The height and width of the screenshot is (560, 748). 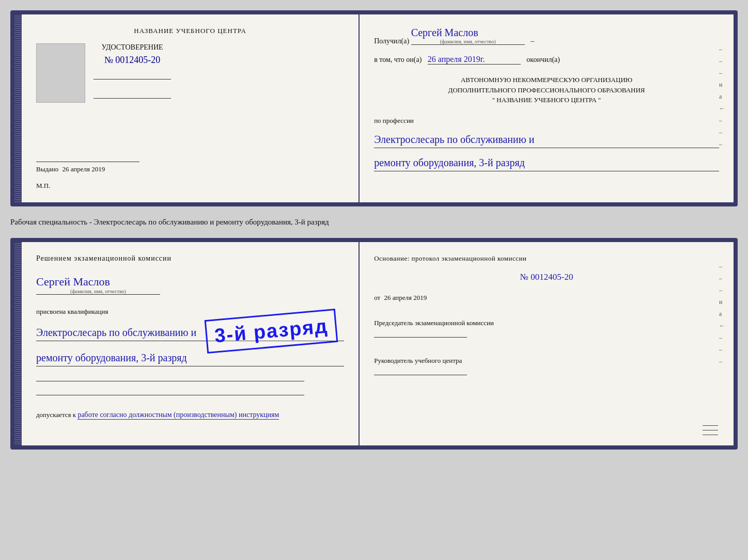 I want to click on cert-label: УДОСТОВЕРЕНИЕ, so click(x=132, y=47).